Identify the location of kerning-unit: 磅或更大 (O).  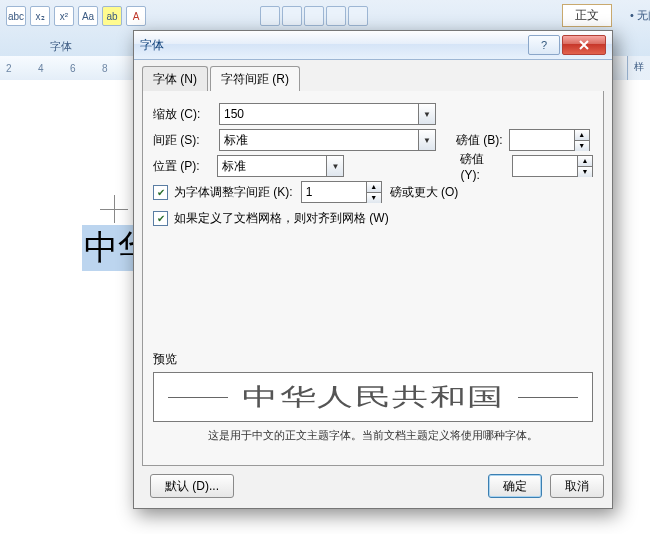
(424, 192).